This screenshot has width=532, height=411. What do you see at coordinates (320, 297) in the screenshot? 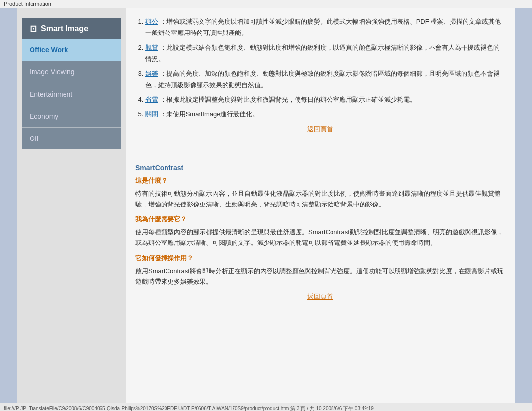
I see `return-top-2: 返回頁首` at bounding box center [320, 297].